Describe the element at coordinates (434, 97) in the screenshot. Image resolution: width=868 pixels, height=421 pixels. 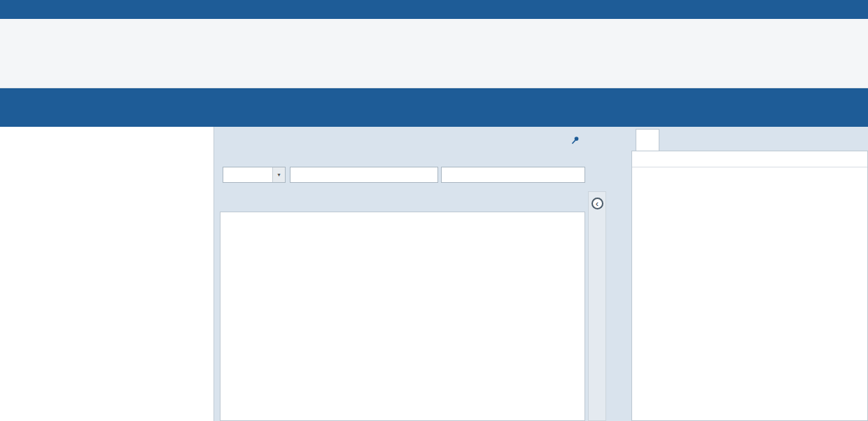
I see `ribbon-separator` at that location.